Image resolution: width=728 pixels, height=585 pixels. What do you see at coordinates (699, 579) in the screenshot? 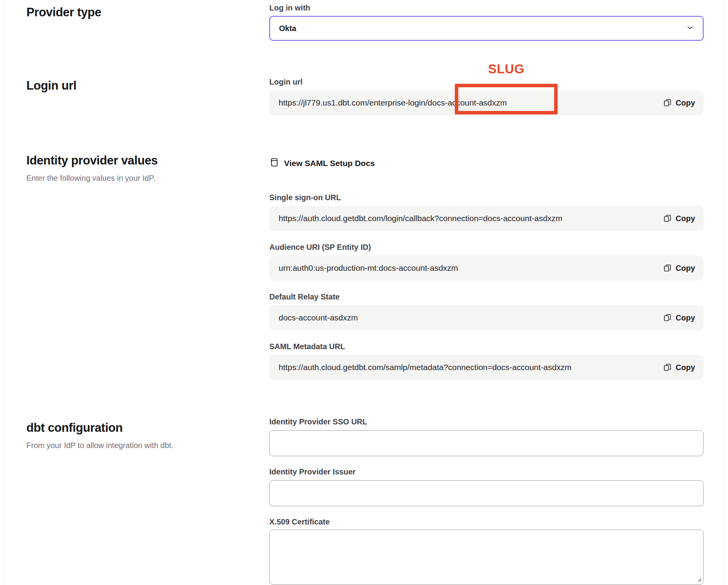
I see `resize-handle-icon` at bounding box center [699, 579].